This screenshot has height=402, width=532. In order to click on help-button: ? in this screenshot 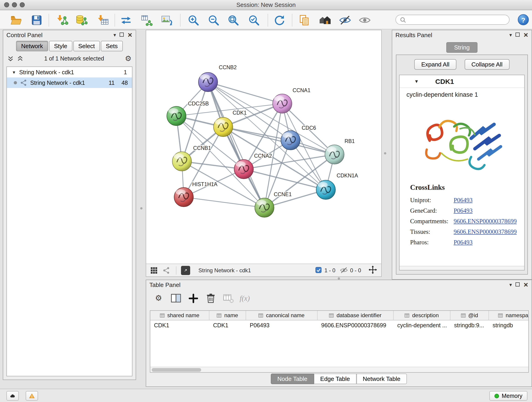, I will do `click(523, 20)`.